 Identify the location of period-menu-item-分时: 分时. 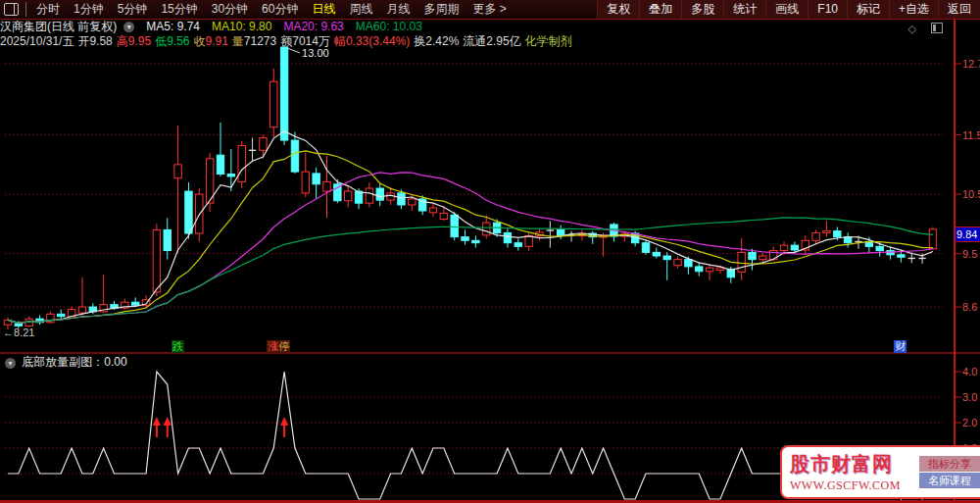
(48, 10).